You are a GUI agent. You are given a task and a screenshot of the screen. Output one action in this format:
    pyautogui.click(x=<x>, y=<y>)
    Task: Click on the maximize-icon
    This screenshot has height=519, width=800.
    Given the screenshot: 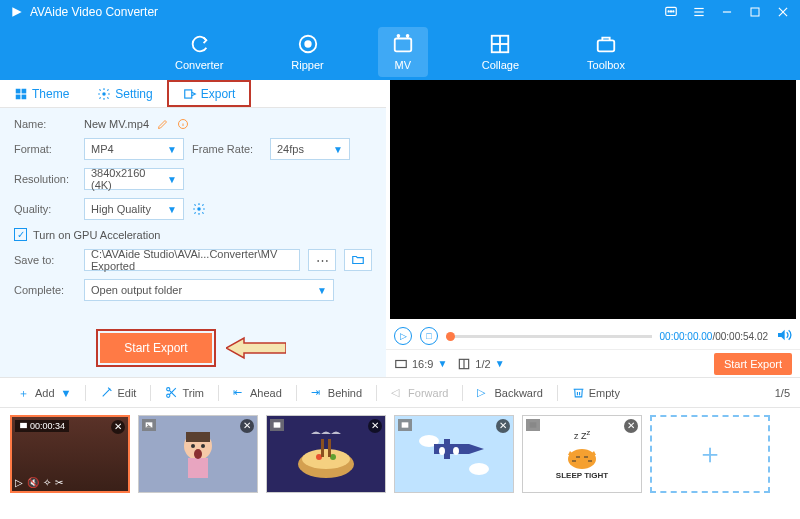 What is the action you would take?
    pyautogui.click(x=755, y=12)
    